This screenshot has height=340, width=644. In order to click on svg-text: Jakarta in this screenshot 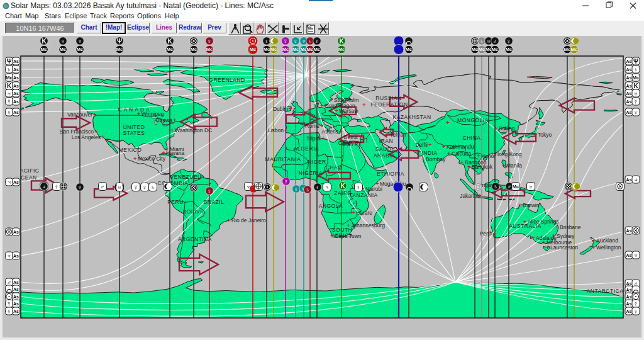, I will do `click(469, 196)`.